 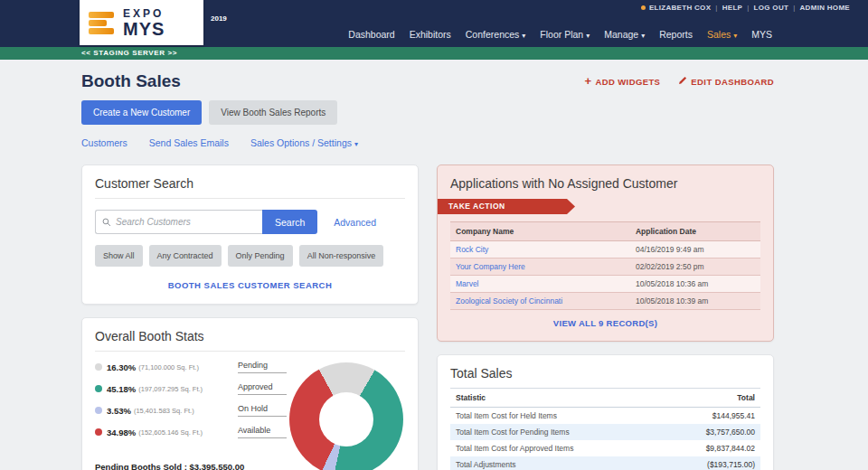 I want to click on customers-link: Customers, so click(x=105, y=143).